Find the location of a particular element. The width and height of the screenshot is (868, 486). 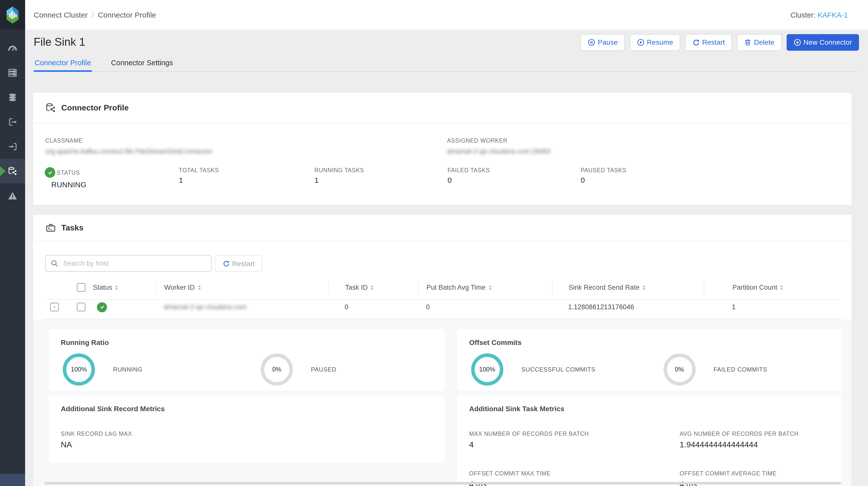

sidebar-item-connect is located at coordinates (13, 171).